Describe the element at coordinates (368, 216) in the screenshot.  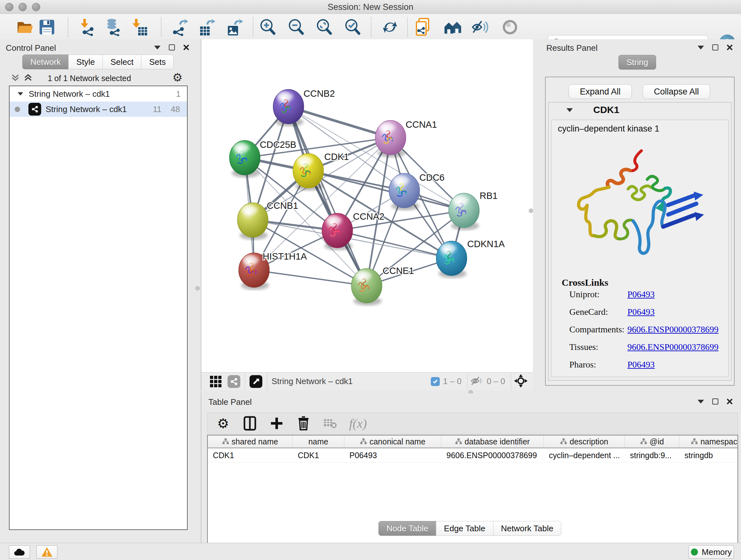
I see `node-label-CCNA2: CCNA2` at that location.